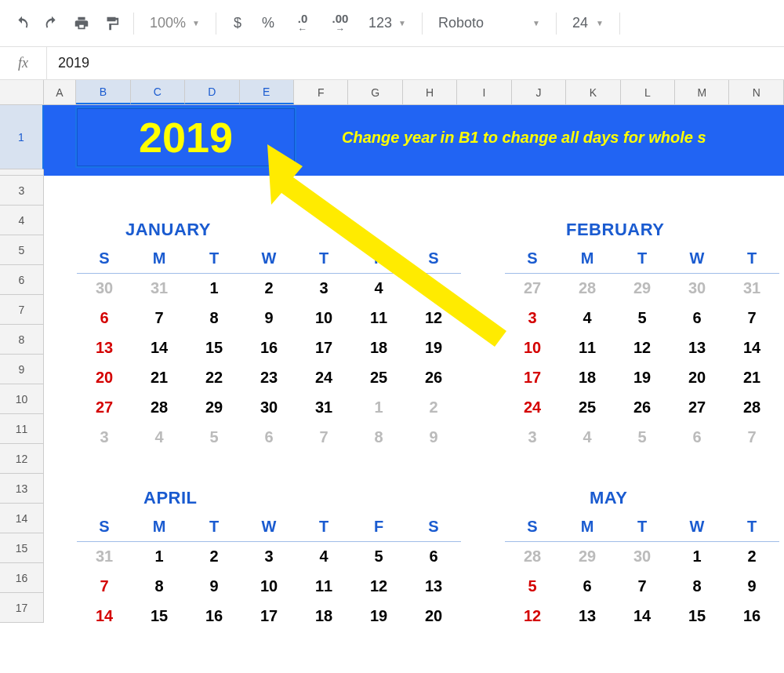 This screenshot has width=784, height=673. I want to click on row-header-13: 13, so click(22, 489).